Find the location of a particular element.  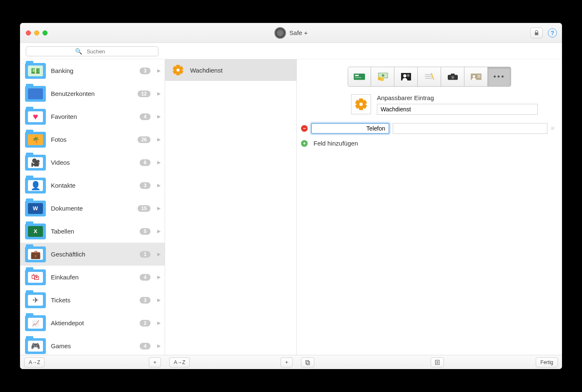

category-contacts: 👤 Kontakte 3 ▶ is located at coordinates (93, 185).